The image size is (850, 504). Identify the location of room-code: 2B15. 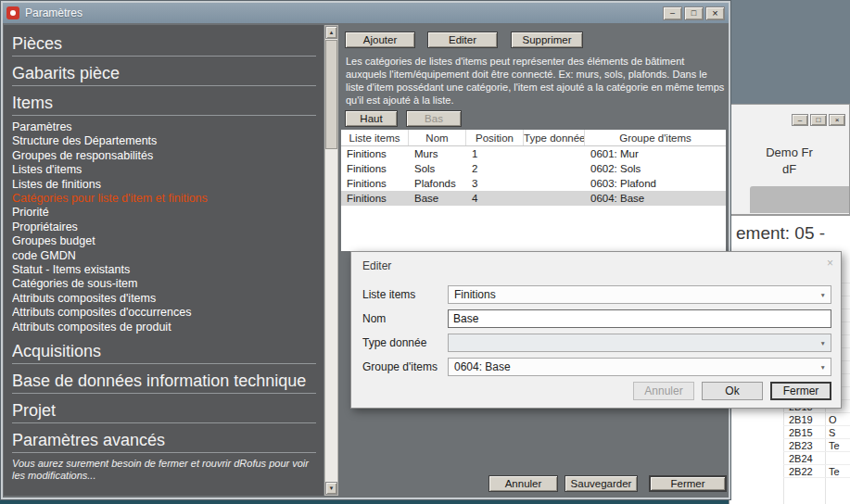
(801, 433).